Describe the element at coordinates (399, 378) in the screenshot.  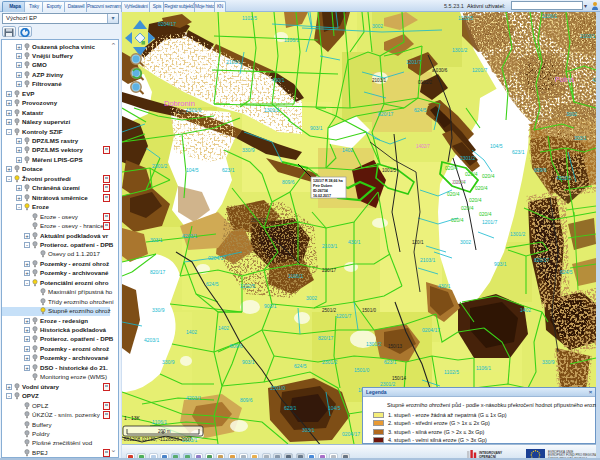
I see `svg-text: 150/14` at that location.